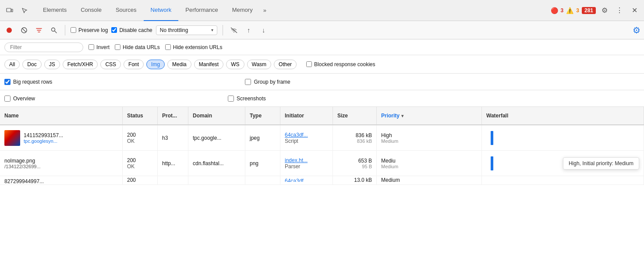  Describe the element at coordinates (131, 30) in the screenshot. I see `disable-cache-checkbox: Disable cache` at that location.